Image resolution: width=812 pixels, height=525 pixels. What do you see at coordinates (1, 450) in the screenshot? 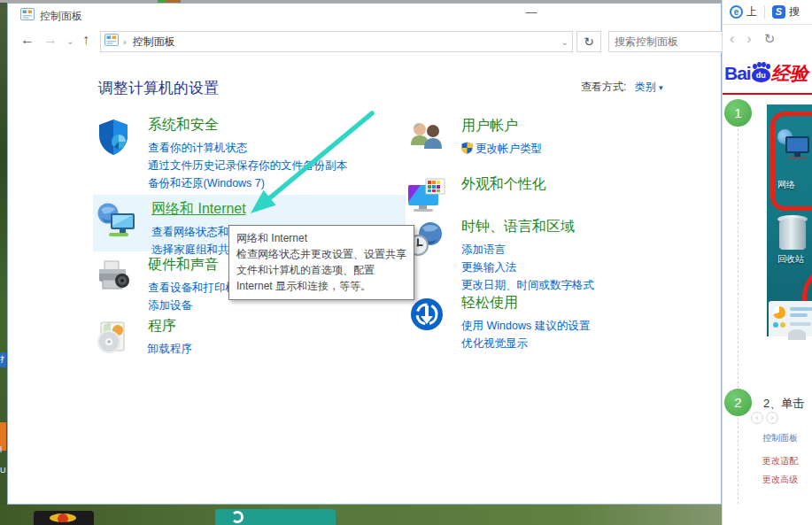
I see `desktop-icon-fragment: l` at bounding box center [1, 450].